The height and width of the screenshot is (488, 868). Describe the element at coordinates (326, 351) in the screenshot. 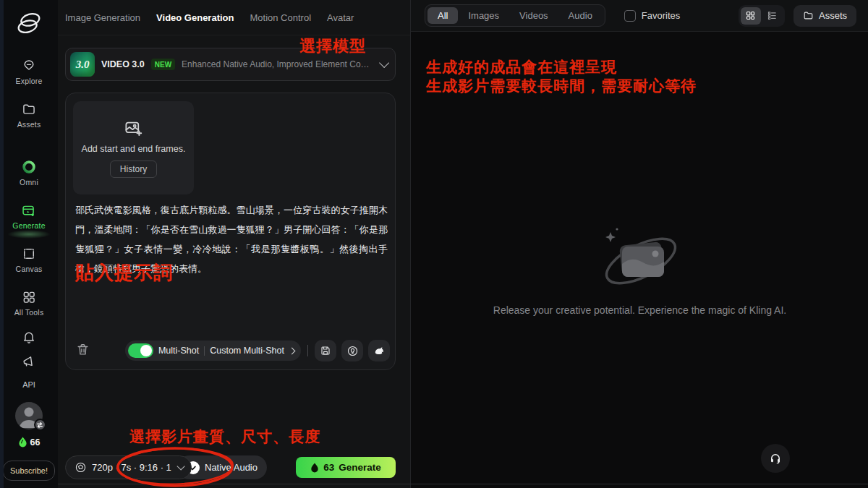

I see `save-prompt-button` at that location.